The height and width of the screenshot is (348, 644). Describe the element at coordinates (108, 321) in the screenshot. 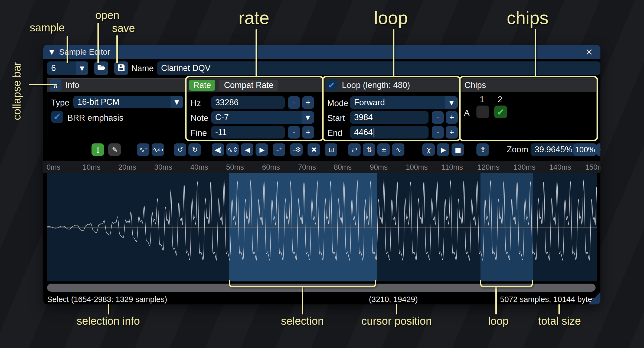

I see `annotation-selection-info-label: selection info` at that location.